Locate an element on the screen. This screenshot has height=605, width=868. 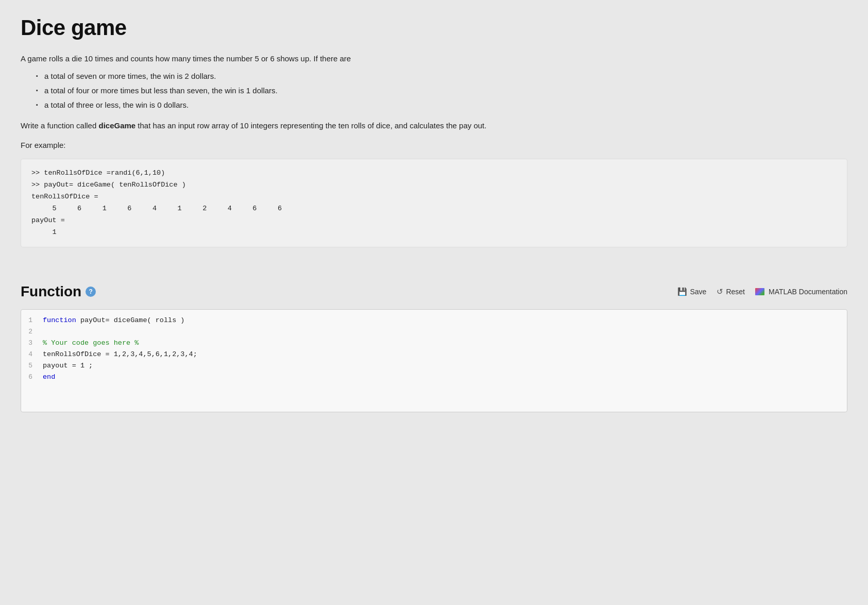
reset-button: ↺ Reset is located at coordinates (730, 292).